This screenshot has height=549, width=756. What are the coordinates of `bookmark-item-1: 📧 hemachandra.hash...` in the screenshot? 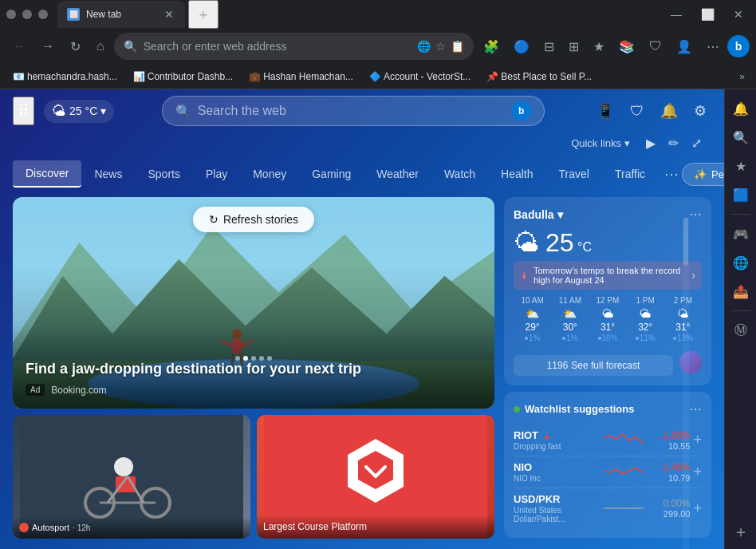 It's located at (65, 77).